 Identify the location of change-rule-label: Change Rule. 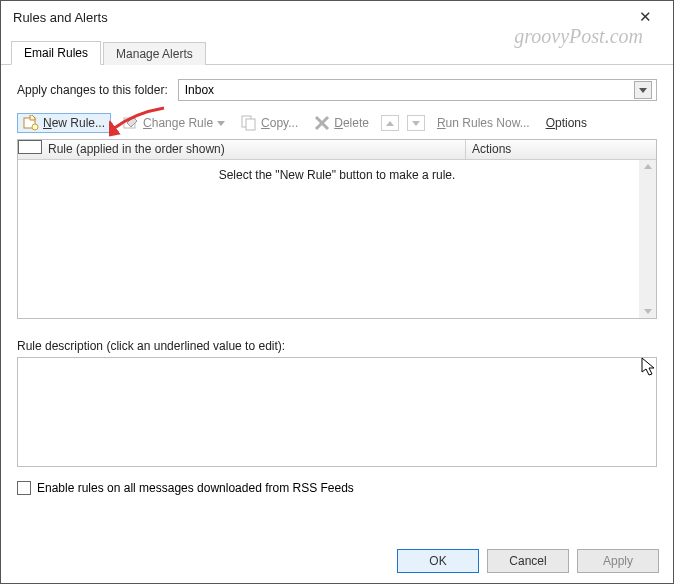
(178, 123).